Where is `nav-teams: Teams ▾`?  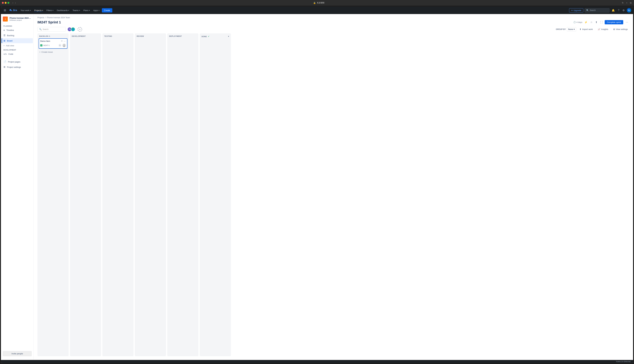 nav-teams: Teams ▾ is located at coordinates (76, 10).